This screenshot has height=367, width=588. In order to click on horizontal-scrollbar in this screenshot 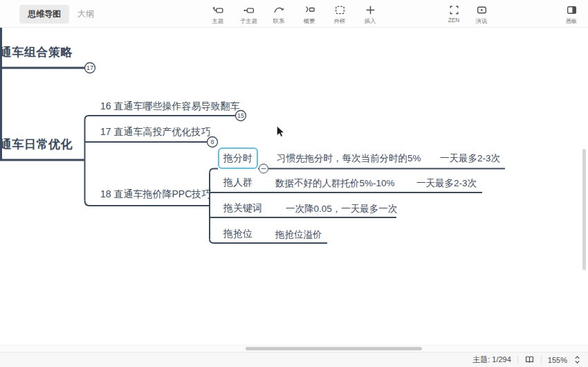, I will do `click(333, 349)`.